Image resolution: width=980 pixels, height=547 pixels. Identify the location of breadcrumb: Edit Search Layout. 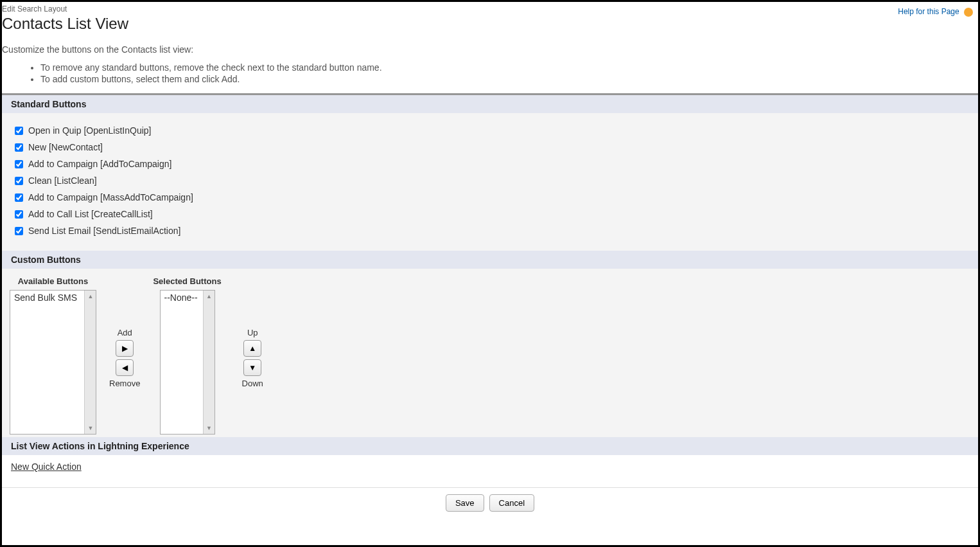
(490, 9).